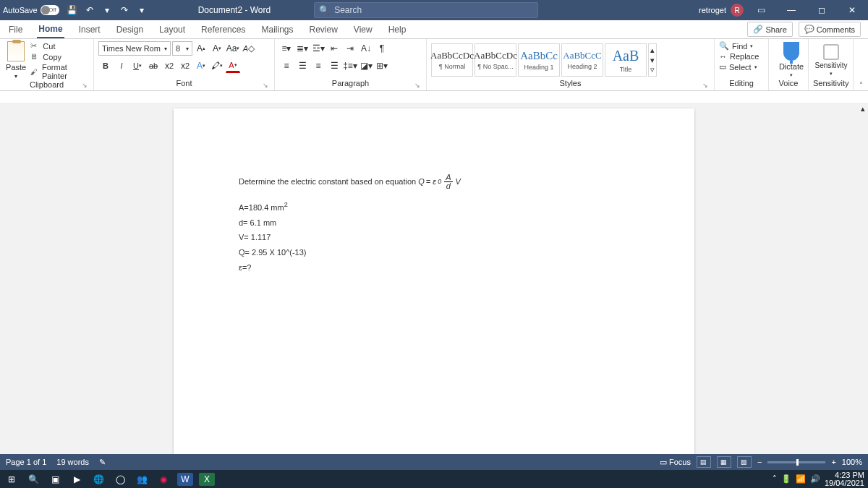 The width and height of the screenshot is (868, 488). I want to click on tab-mailings: Mailings, so click(277, 30).